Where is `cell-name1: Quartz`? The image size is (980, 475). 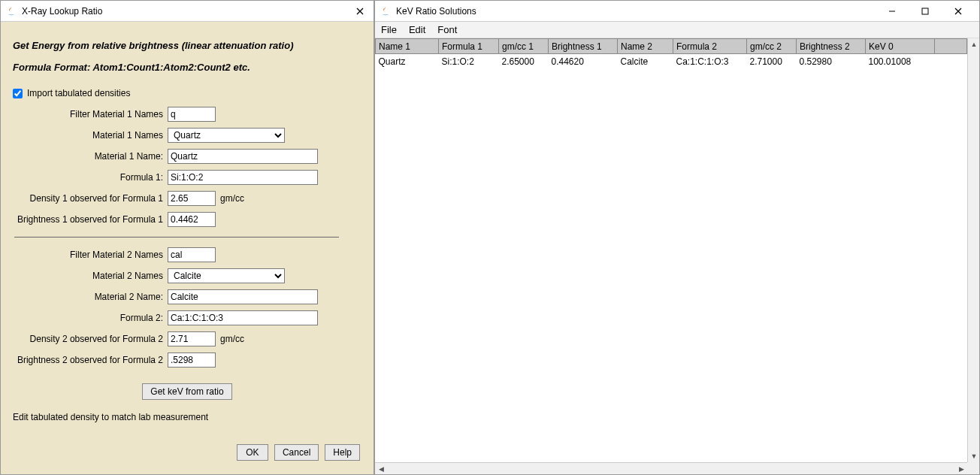 cell-name1: Quartz is located at coordinates (407, 62).